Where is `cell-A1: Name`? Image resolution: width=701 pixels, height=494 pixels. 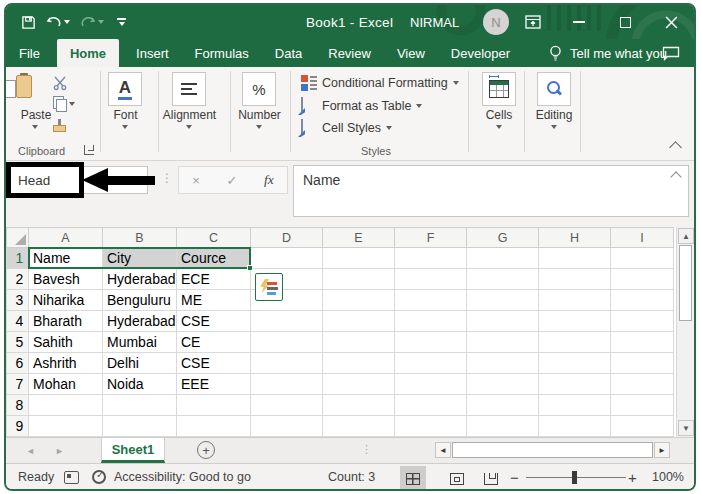
cell-A1: Name is located at coordinates (66, 258).